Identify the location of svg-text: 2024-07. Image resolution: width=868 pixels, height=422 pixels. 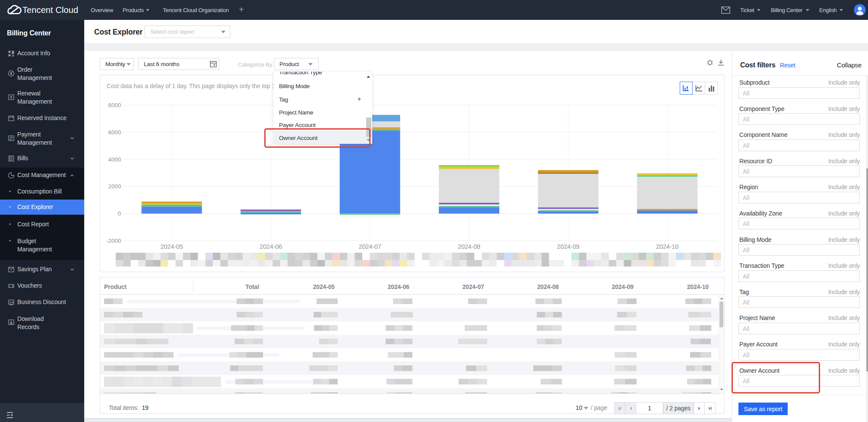
(370, 247).